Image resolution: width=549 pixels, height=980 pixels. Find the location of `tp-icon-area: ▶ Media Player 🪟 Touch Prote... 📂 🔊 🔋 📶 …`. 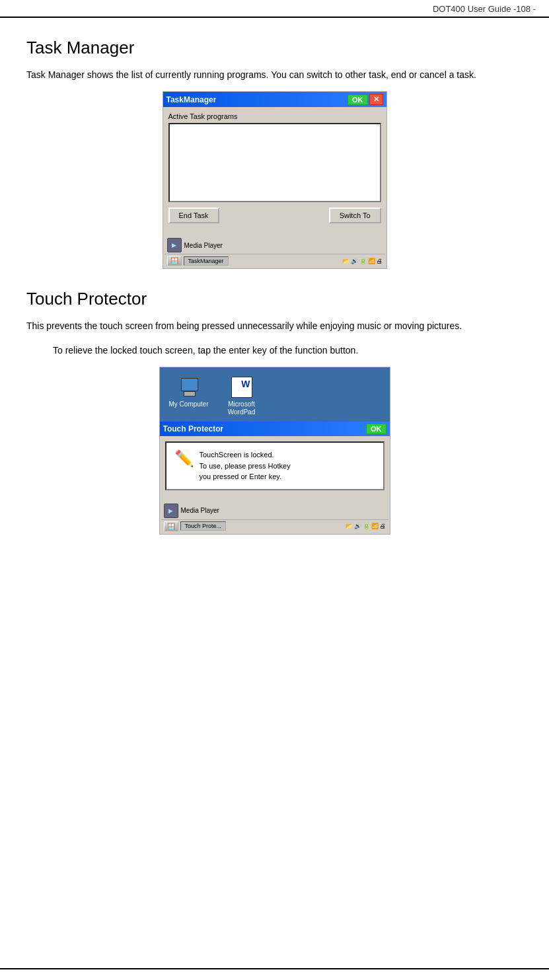

tp-icon-area: ▶ Media Player 🪟 Touch Prote... 📂 🔊 🔋 📶 … is located at coordinates (275, 517).